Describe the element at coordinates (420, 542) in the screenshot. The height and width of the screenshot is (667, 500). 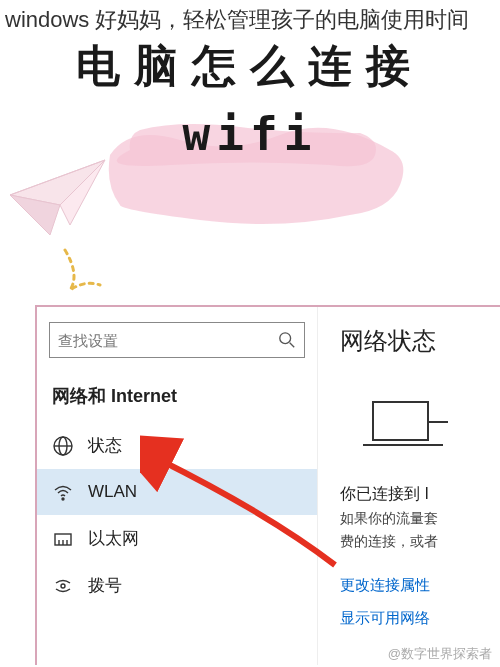
I see `status-sub2: 费的连接，或者` at that location.